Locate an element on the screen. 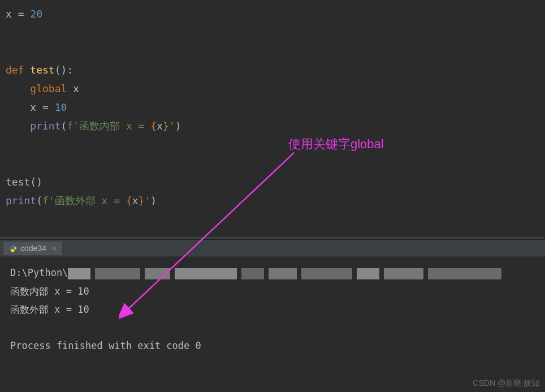 This screenshot has height=392, width=545. watermark: CSDN @新晓·故知 is located at coordinates (506, 384).